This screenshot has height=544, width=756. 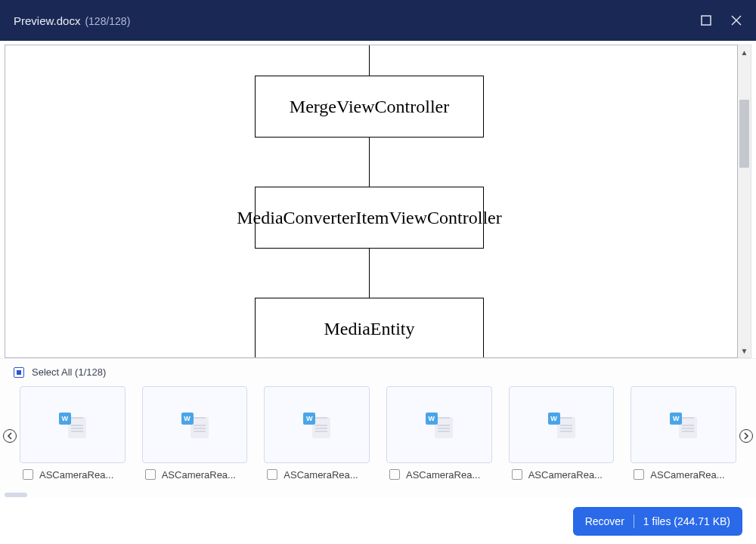 I want to click on window-controls, so click(x=721, y=20).